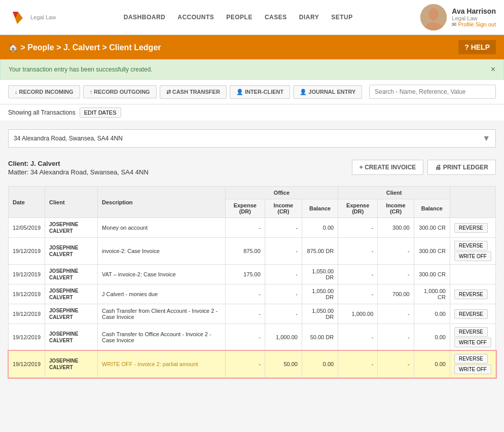  I want to click on nav-setup: SETUP, so click(342, 17).